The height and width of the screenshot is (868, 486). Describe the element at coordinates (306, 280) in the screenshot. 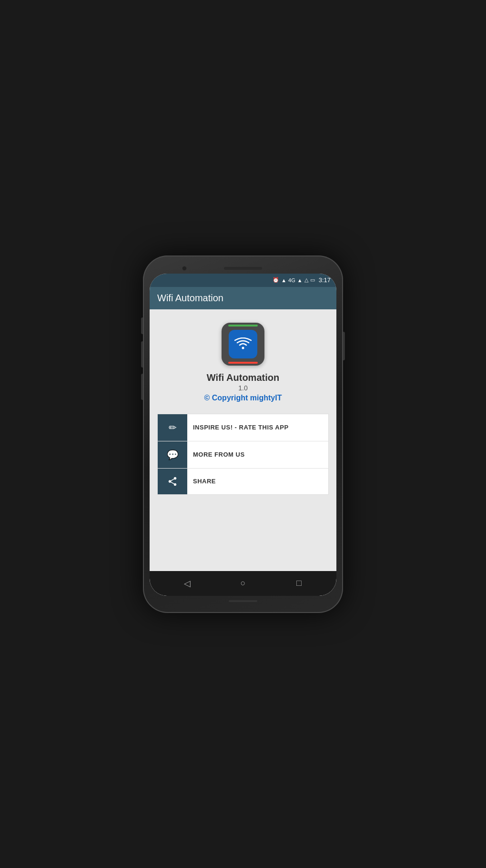

I see `signal-bar-icon: △` at that location.